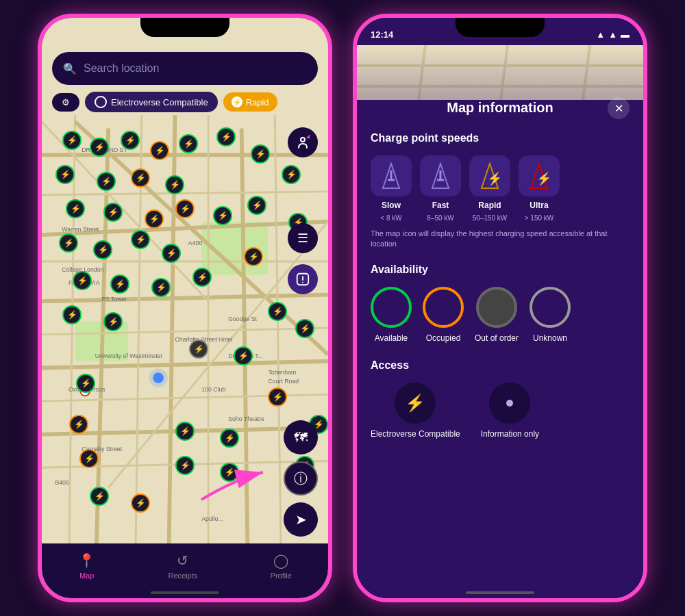 Image resolution: width=685 pixels, height=616 pixels. I want to click on slow-sub: < 8 kW, so click(390, 218).